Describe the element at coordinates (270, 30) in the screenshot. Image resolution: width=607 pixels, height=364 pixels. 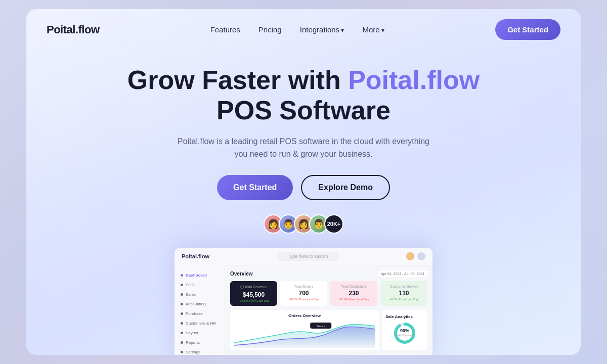
I see `nav-item-pricing: Pricing` at that location.